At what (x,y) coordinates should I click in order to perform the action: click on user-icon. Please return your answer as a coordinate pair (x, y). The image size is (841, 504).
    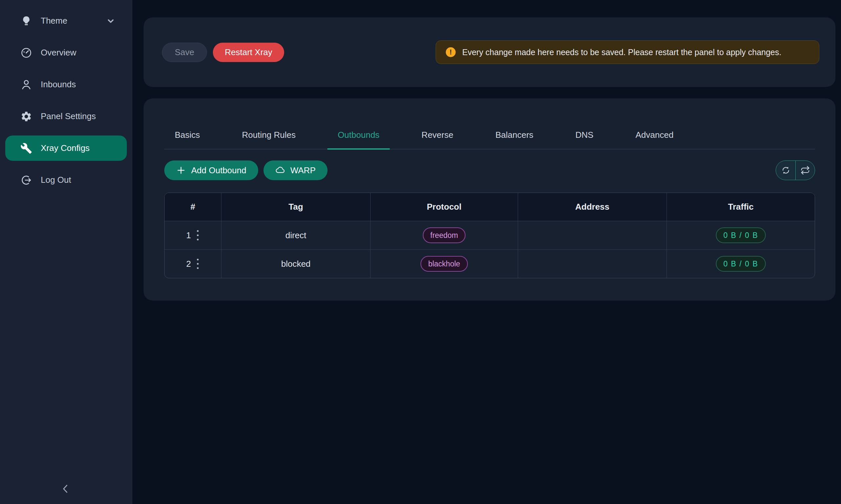
    Looking at the image, I should click on (27, 85).